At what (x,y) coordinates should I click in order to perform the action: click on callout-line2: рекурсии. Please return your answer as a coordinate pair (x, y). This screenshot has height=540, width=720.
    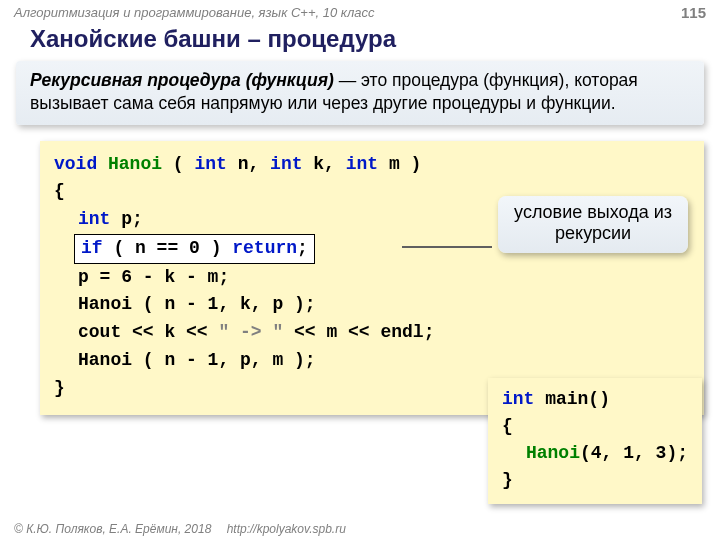
    Looking at the image, I should click on (593, 234).